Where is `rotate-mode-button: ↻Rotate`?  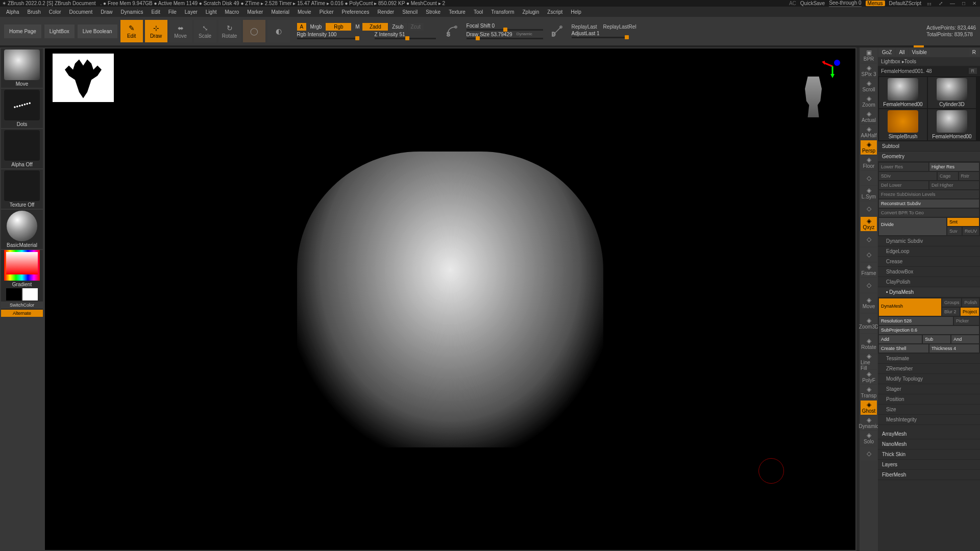
rotate-mode-button: ↻Rotate is located at coordinates (230, 31).